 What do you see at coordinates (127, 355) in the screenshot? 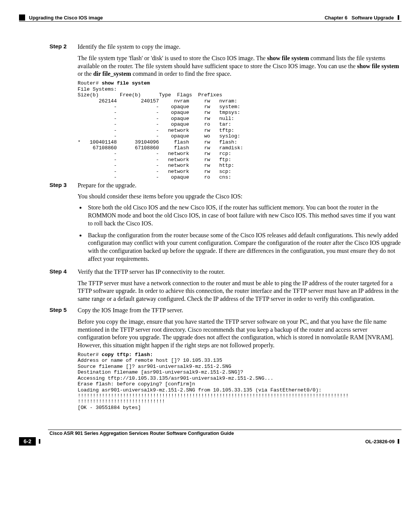
I see `command: copy tftp: flash:` at bounding box center [127, 355].